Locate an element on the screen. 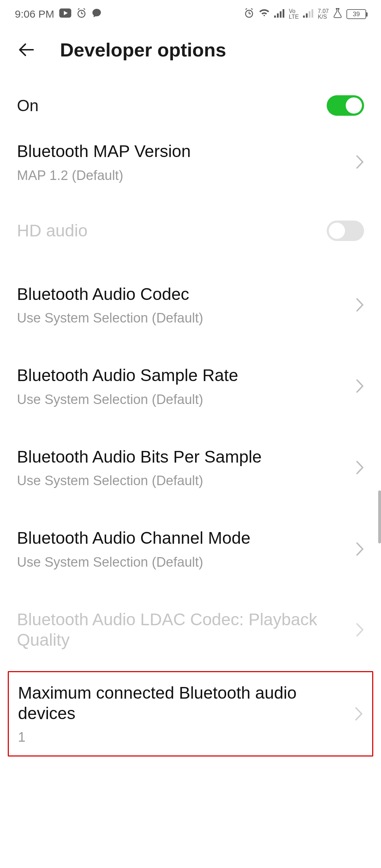  app-header: Developer options is located at coordinates (190, 50).